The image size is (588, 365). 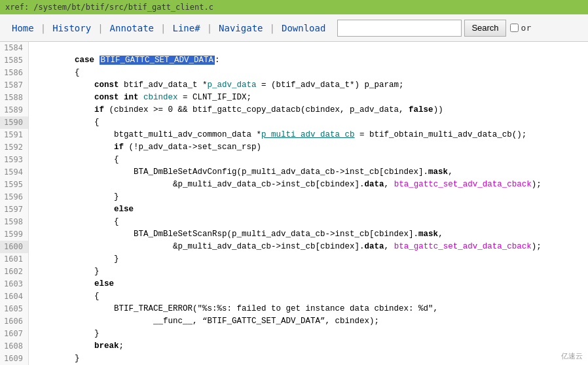 I want to click on line-number: 1585, so click(x=14, y=60).